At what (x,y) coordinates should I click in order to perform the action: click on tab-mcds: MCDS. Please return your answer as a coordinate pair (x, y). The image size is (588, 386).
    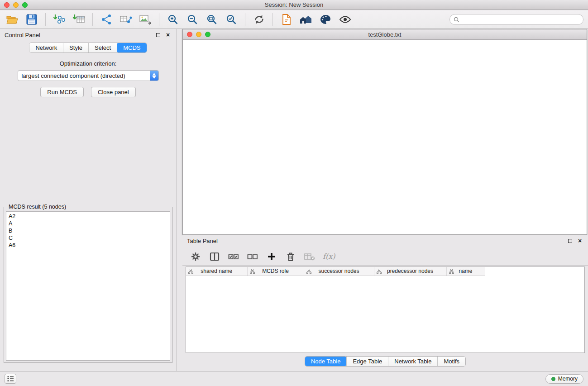
    Looking at the image, I should click on (131, 48).